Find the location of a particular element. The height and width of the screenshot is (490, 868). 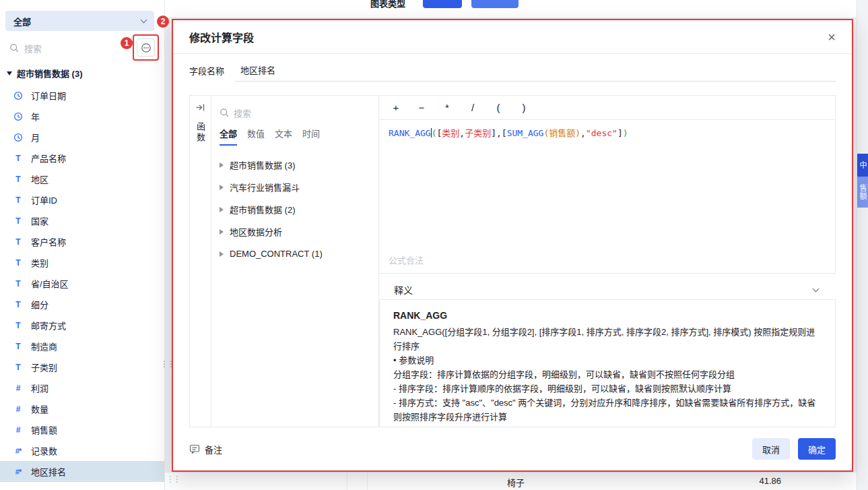

function-panel: 函数 搜索 全部数值文本时间 超市销售数据 (3)汽车行业销售漏斗超市销售数据 … is located at coordinates (284, 262).